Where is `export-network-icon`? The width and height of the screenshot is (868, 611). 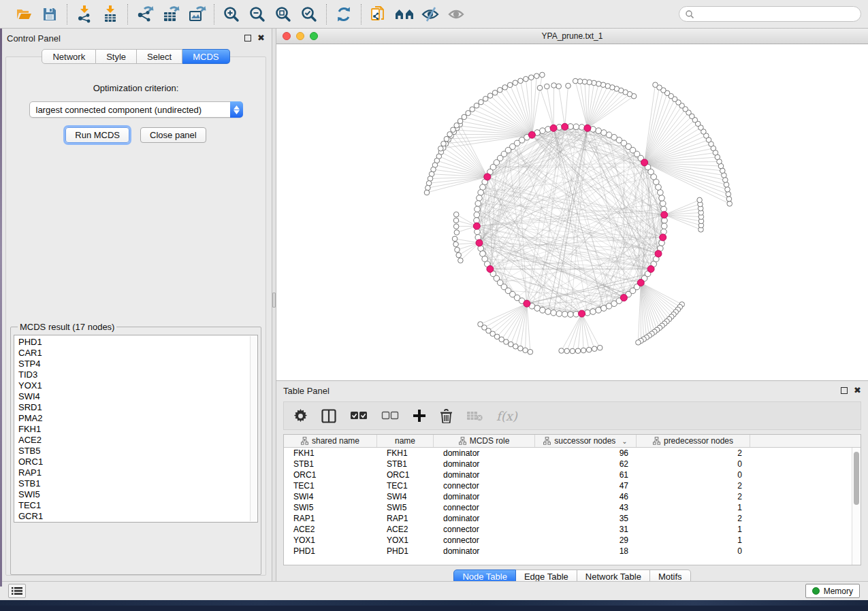 export-network-icon is located at coordinates (145, 14).